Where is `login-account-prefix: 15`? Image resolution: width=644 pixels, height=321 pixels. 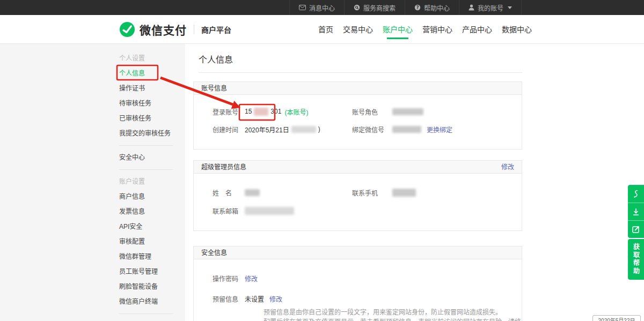 login-account-prefix: 15 is located at coordinates (248, 111).